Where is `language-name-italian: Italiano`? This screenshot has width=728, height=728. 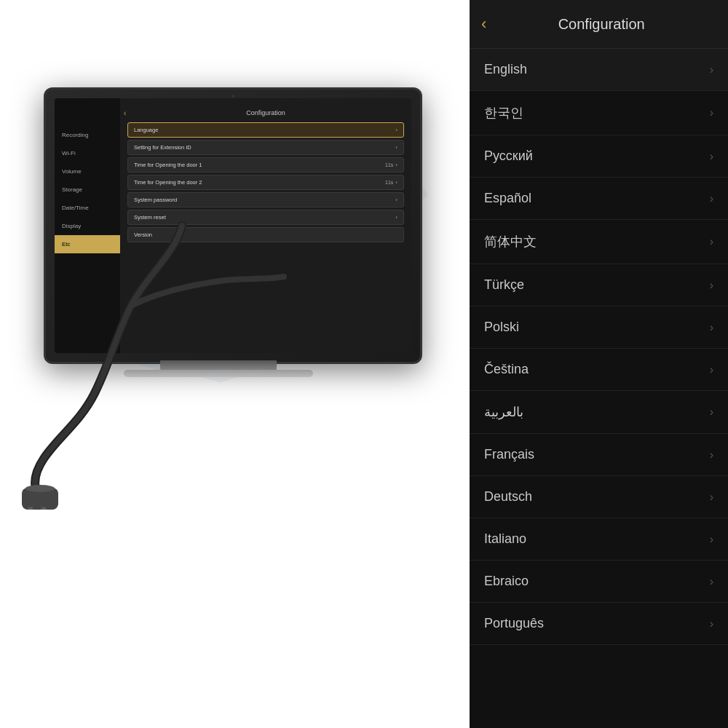
language-name-italian: Italiano is located at coordinates (505, 539).